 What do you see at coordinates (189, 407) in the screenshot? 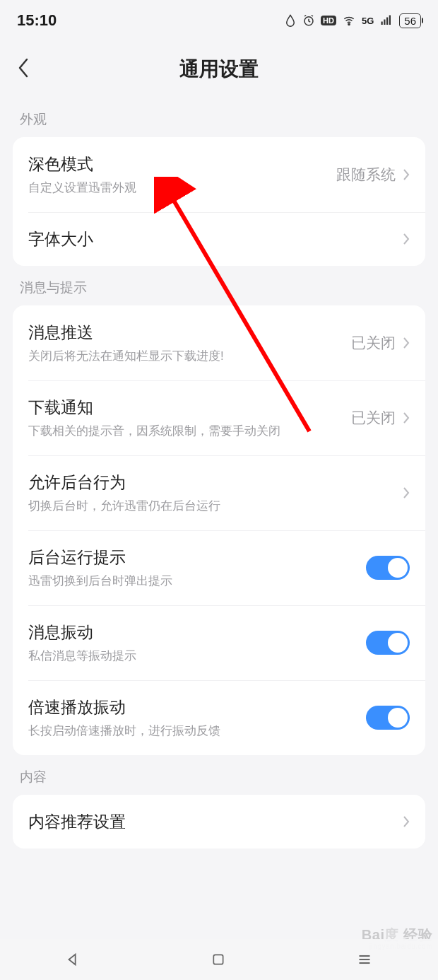
I see `row-title: 下载通知` at bounding box center [189, 407].